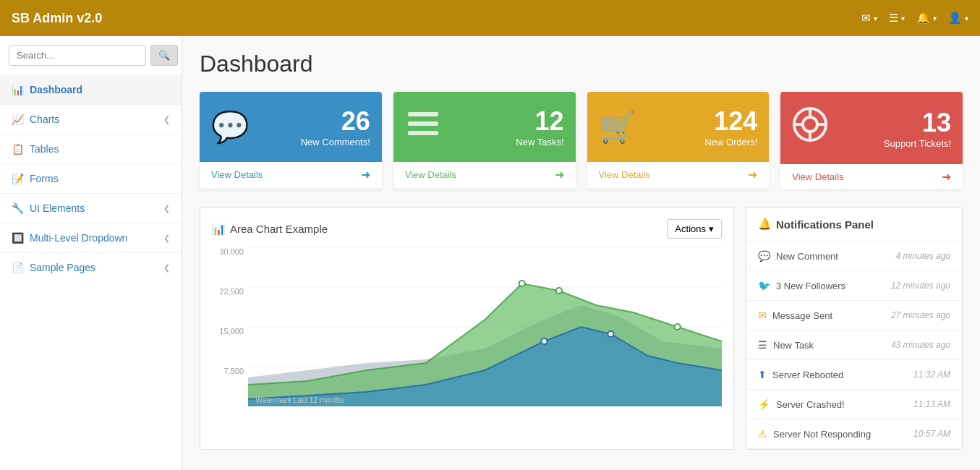 The height and width of the screenshot is (470, 980). Describe the element at coordinates (712, 228) in the screenshot. I see `caret-down-icon: ▾` at that location.